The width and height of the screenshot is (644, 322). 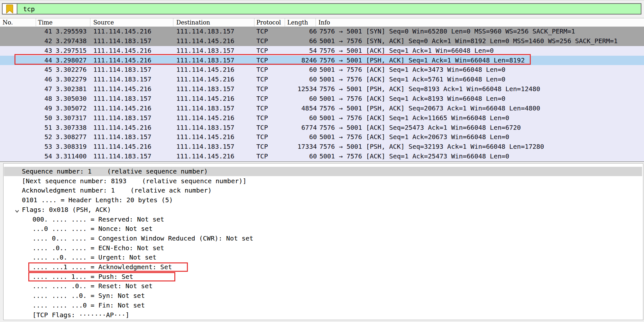 I want to click on column-header-no: No., so click(x=18, y=23).